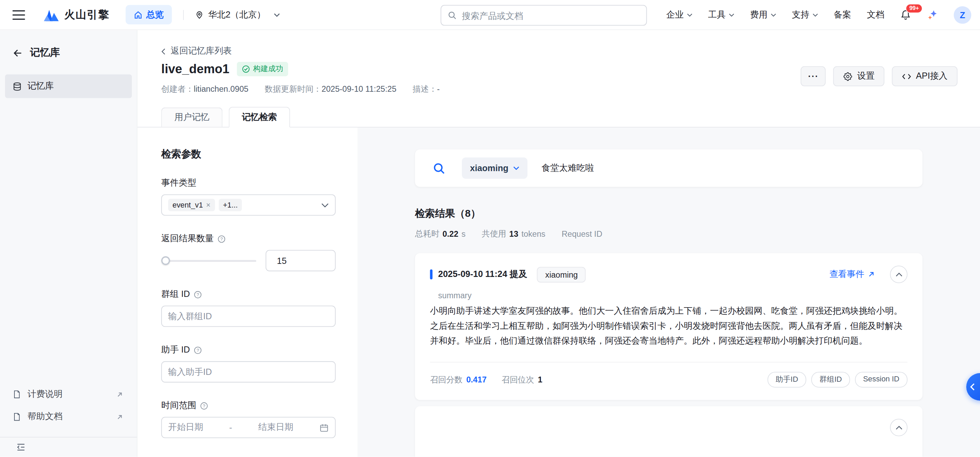 This screenshot has height=457, width=980. I want to click on recall-rank: 召回位次 1, so click(522, 380).